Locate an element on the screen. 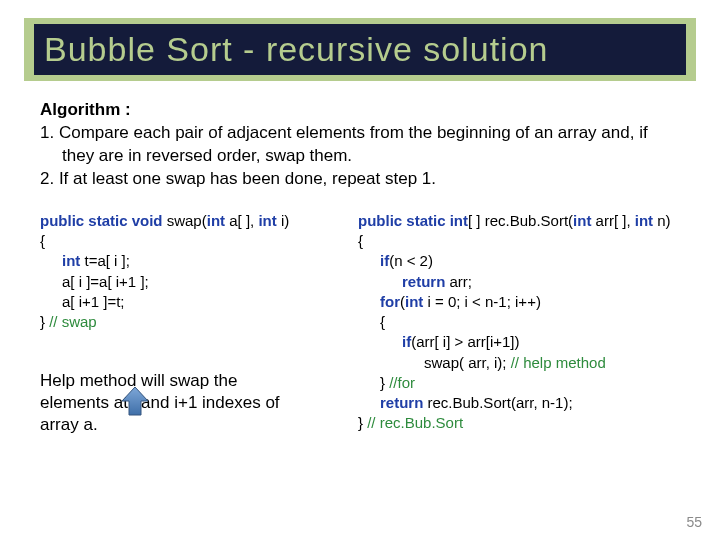 This screenshot has height=540, width=720. title-inner: Bubble Sort - recursive solution is located at coordinates (360, 50).